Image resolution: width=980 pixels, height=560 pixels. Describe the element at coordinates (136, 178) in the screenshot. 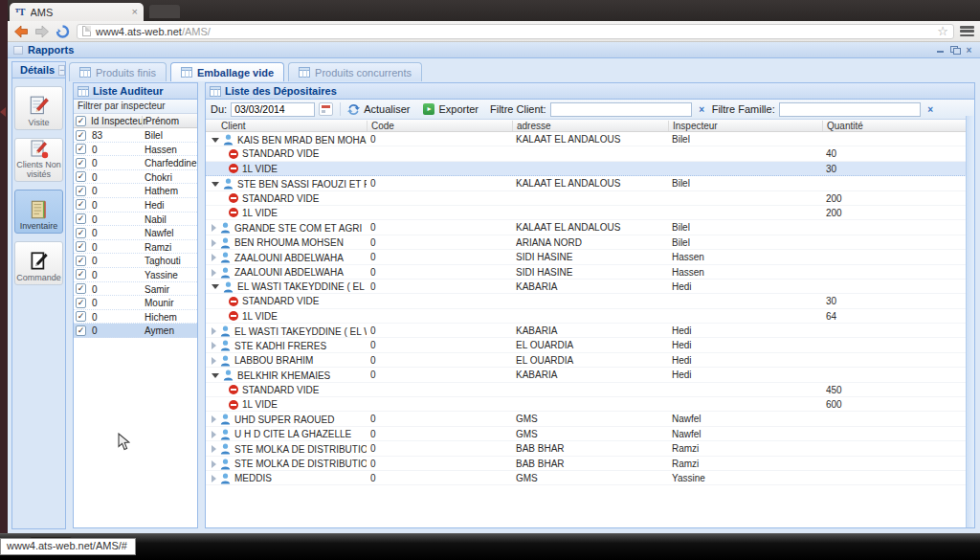

I see `auditor-row: ✓0Chokri` at that location.